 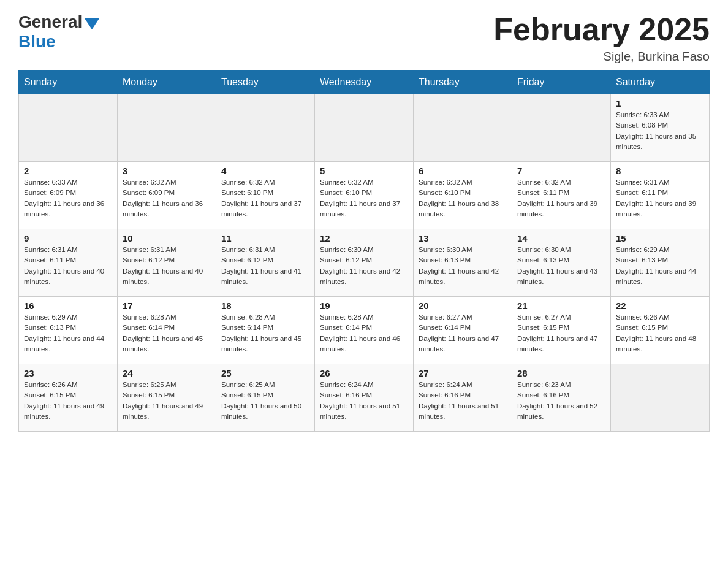 What do you see at coordinates (364, 373) in the screenshot?
I see `day-number: 26` at bounding box center [364, 373].